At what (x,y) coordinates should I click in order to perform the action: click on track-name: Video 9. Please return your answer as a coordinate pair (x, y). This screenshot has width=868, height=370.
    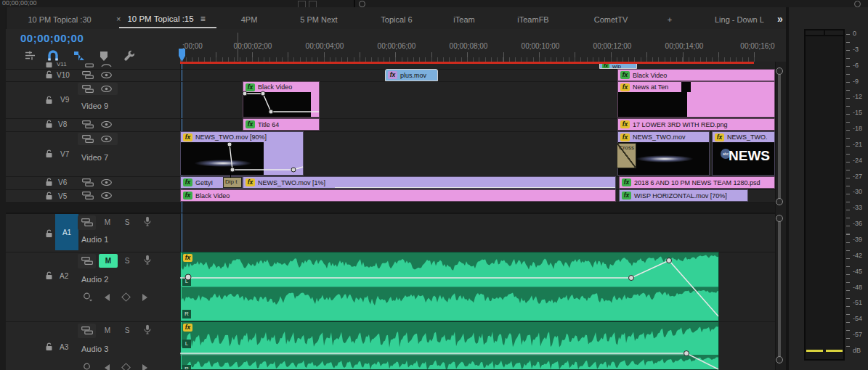
    Looking at the image, I should click on (94, 106).